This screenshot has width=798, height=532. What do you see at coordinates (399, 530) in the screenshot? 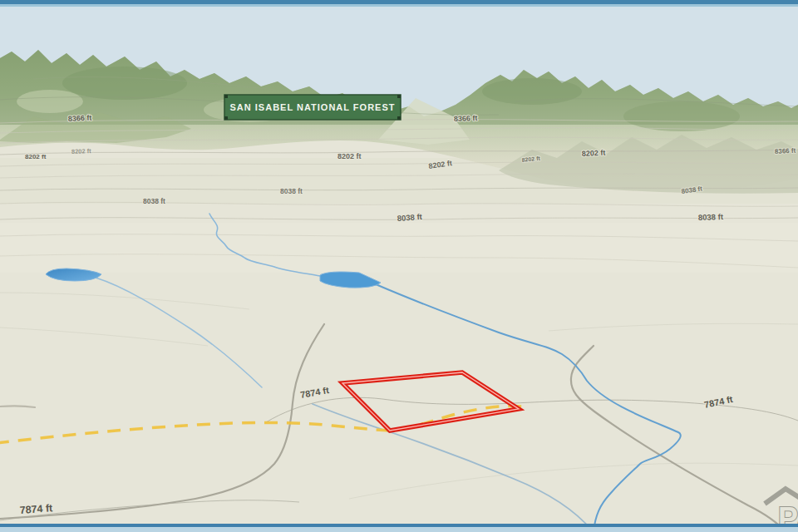
I see `bottom-bar-light` at bounding box center [399, 530].